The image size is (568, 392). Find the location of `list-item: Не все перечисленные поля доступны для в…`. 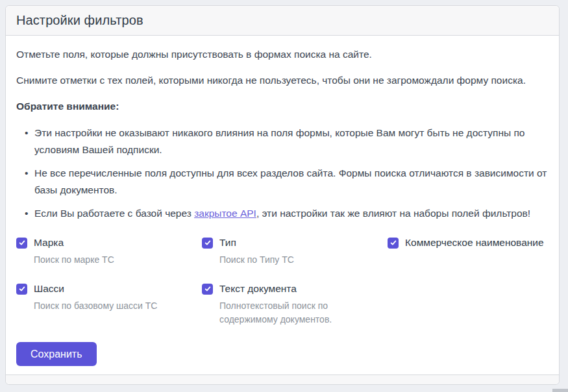

list-item: Не все перечисленные поля доступны для в… is located at coordinates (291, 182).